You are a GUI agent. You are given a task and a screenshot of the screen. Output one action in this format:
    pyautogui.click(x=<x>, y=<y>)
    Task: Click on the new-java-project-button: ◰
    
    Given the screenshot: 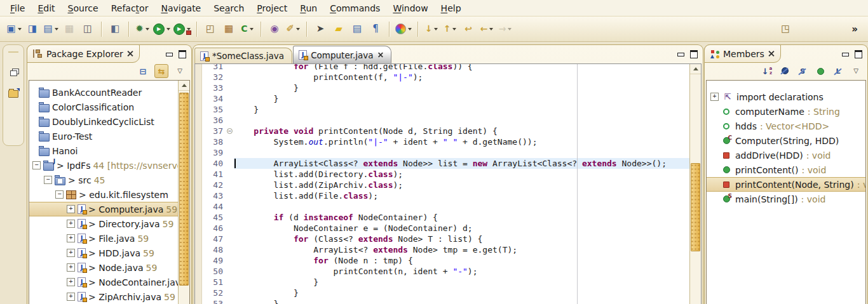 What is the action you would take?
    pyautogui.click(x=210, y=29)
    